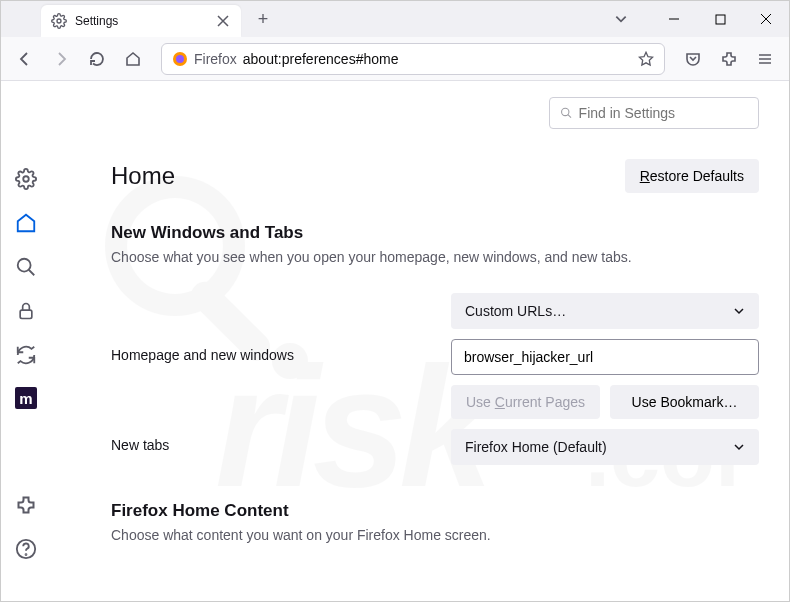  Describe the element at coordinates (276, 351) in the screenshot. I see `homepage-label: Homepage and new windows` at that location.